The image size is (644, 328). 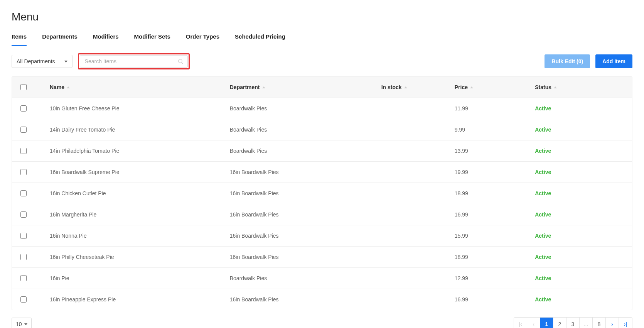 I want to click on table-header: Name Department In stock Price Status, so click(x=322, y=87).